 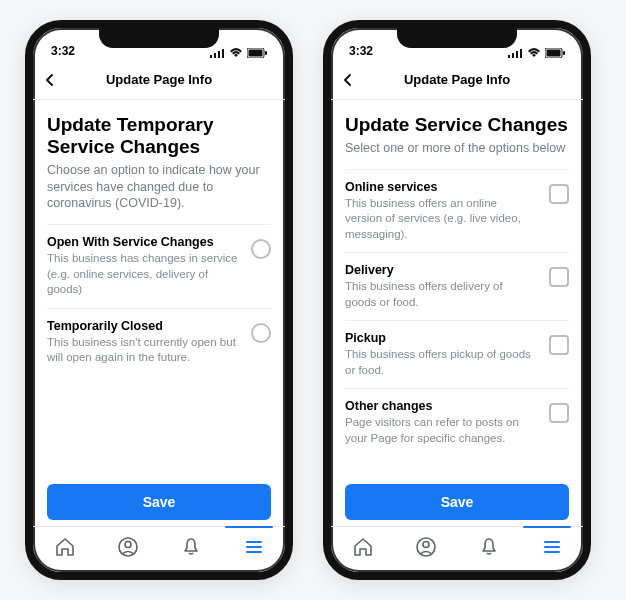 I want to click on option-desc: This business offers pickup of goods or …, so click(x=441, y=362).